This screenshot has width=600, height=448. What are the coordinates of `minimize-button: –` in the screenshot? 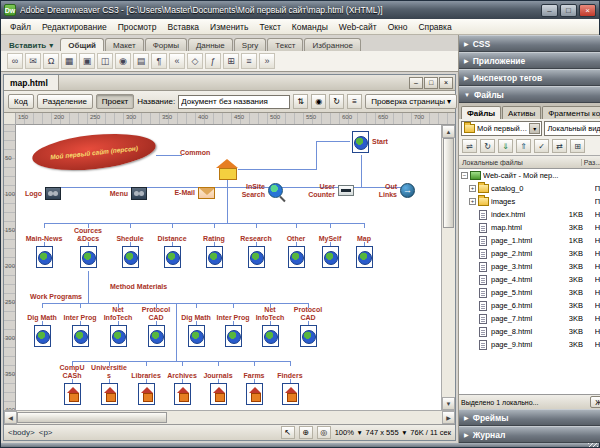 It's located at (550, 10).